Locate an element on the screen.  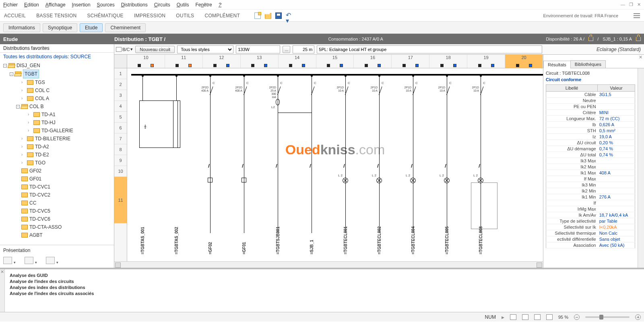
tree-item-td-cta-asso: TD-CTA-ASSO is located at coordinates (57, 227).